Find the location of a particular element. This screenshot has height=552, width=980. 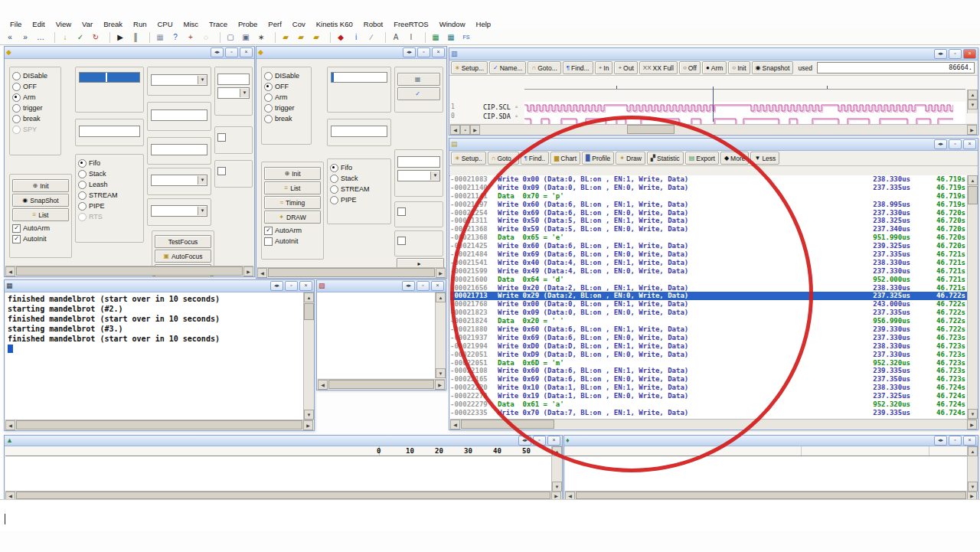

ciprobe-state-trigger: trigger is located at coordinates (286, 108).